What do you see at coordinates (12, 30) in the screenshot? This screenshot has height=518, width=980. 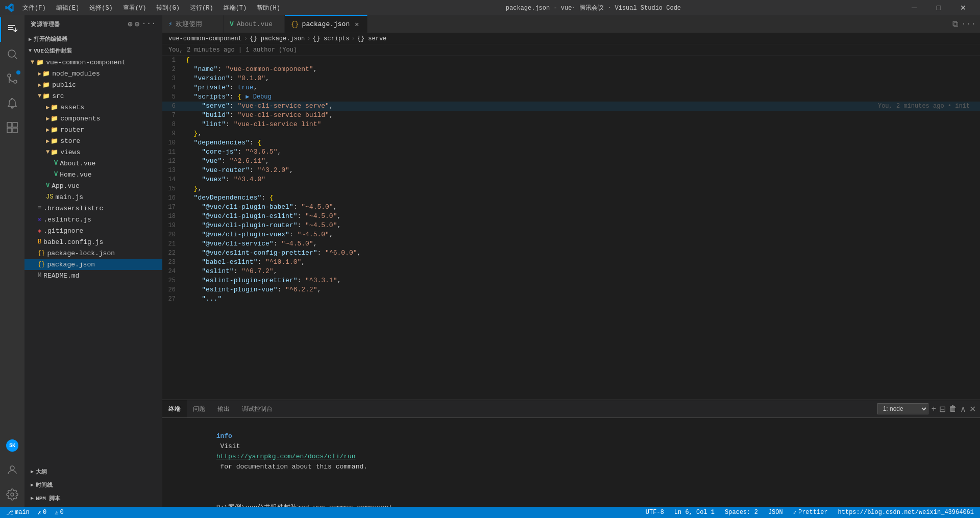 I see `activity-explorer` at bounding box center [12, 30].